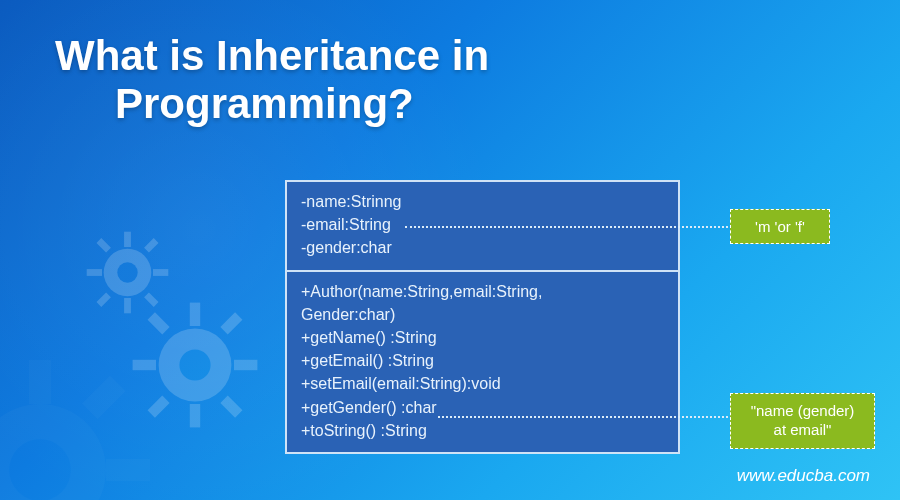  I want to click on title-line-2: Programming?, so click(272, 104).